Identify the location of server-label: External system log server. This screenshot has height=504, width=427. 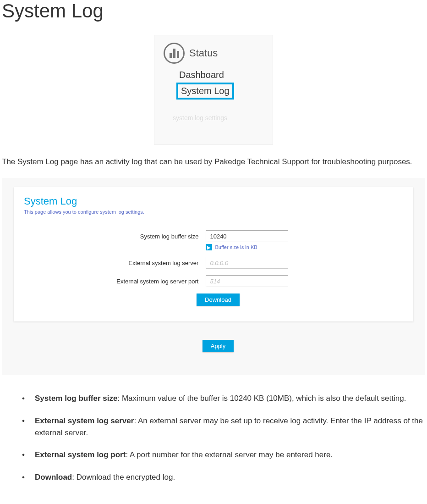
(115, 263).